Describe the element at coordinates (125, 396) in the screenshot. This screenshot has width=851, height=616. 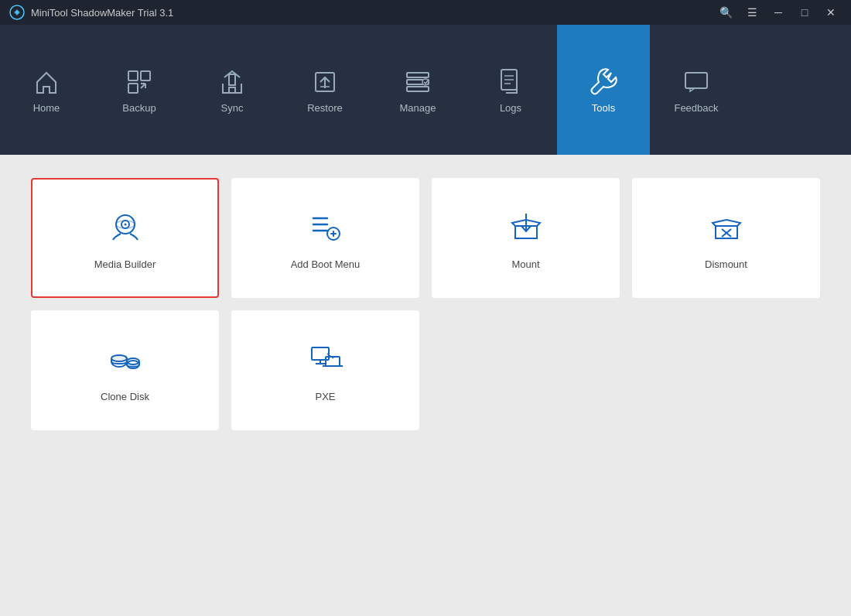
I see `tool-clone-disk-label: Clone Disk` at that location.